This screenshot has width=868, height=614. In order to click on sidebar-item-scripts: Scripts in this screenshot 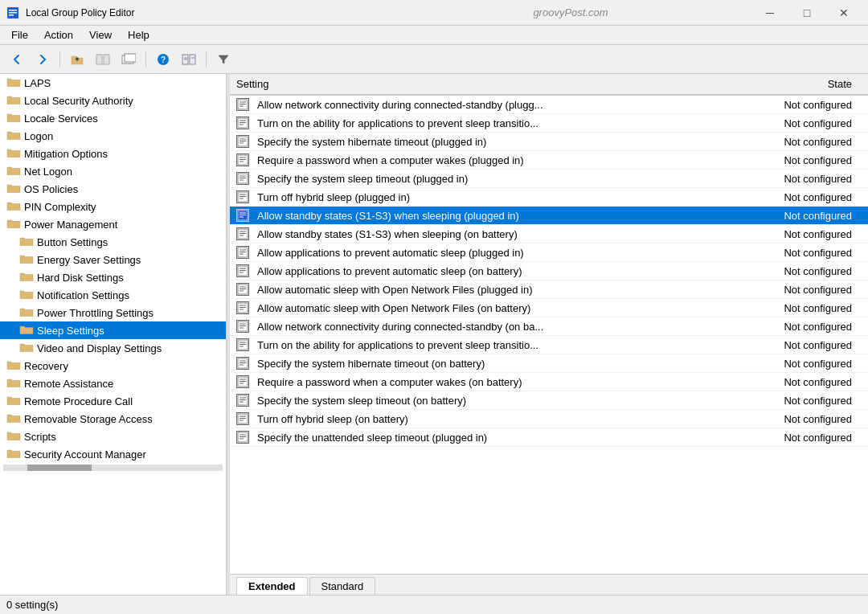, I will do `click(113, 436)`.